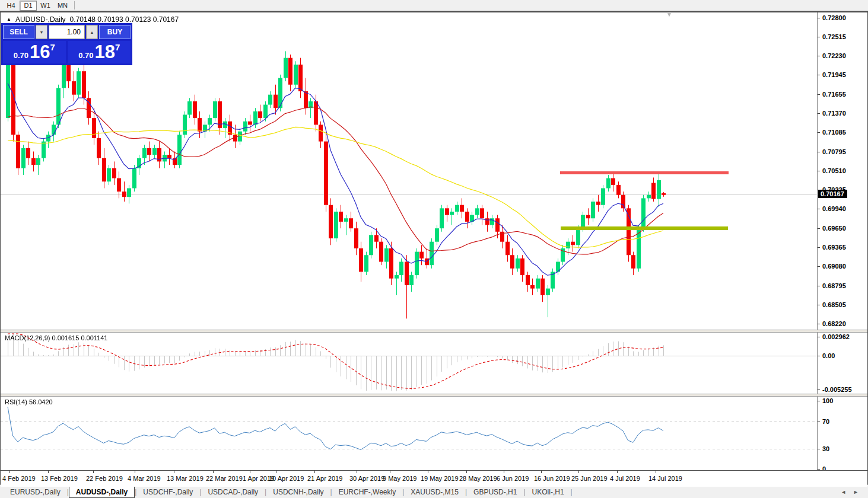  What do you see at coordinates (832, 305) in the screenshot?
I see `price-tick-label: 0.68505` at bounding box center [832, 305].